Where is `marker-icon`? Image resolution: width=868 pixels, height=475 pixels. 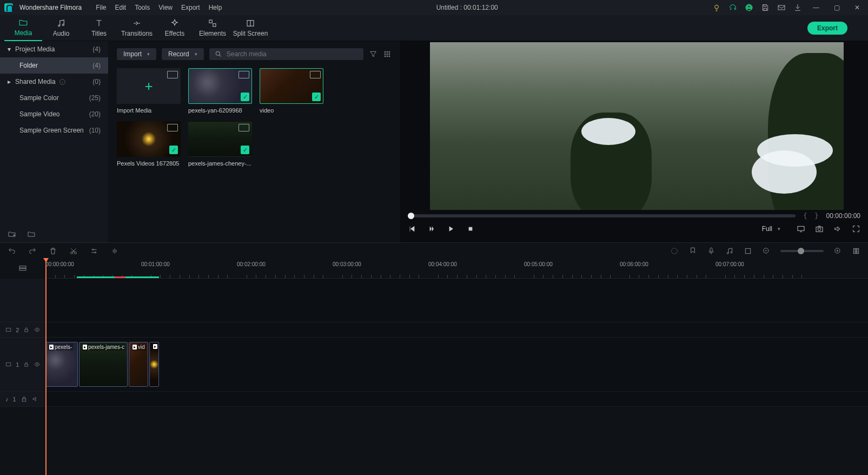 marker-icon is located at coordinates (693, 251).